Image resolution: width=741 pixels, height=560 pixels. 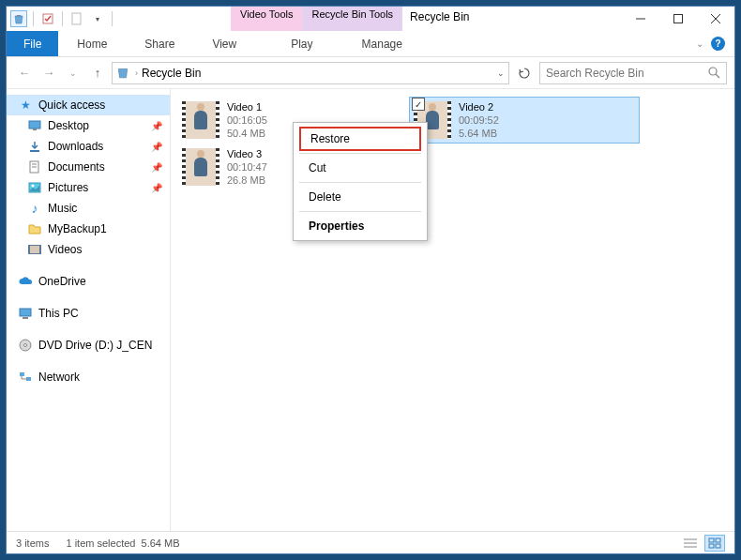 I want to click on sidebar-label: DVD Drive (D:) J_CEN, so click(x=96, y=345).